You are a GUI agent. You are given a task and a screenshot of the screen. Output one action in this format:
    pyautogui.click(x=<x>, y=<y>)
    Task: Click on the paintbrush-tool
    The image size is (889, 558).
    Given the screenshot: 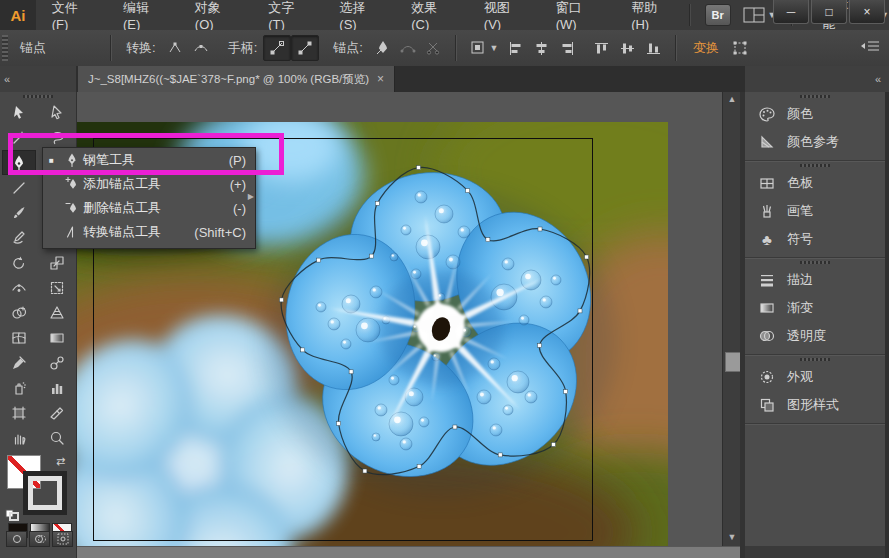 What is the action you would take?
    pyautogui.click(x=19, y=212)
    